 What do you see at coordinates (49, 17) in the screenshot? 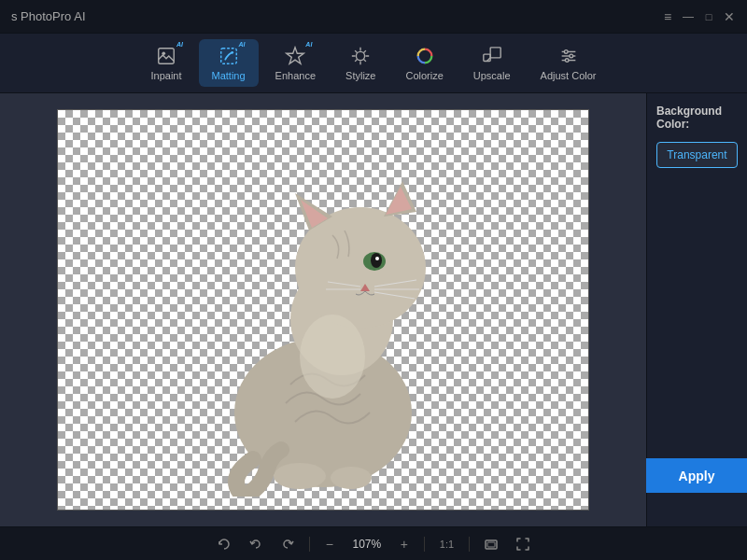
I see `app-title: s PhotoPro AI` at bounding box center [49, 17].